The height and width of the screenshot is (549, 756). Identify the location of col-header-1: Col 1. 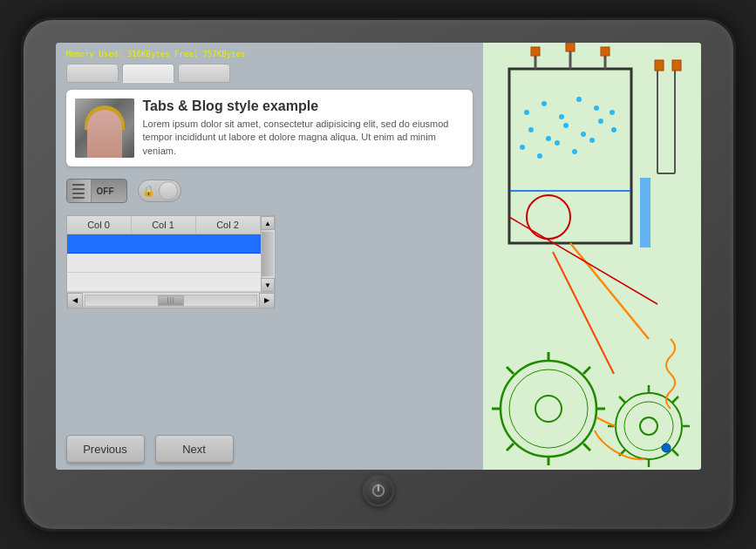
(164, 225).